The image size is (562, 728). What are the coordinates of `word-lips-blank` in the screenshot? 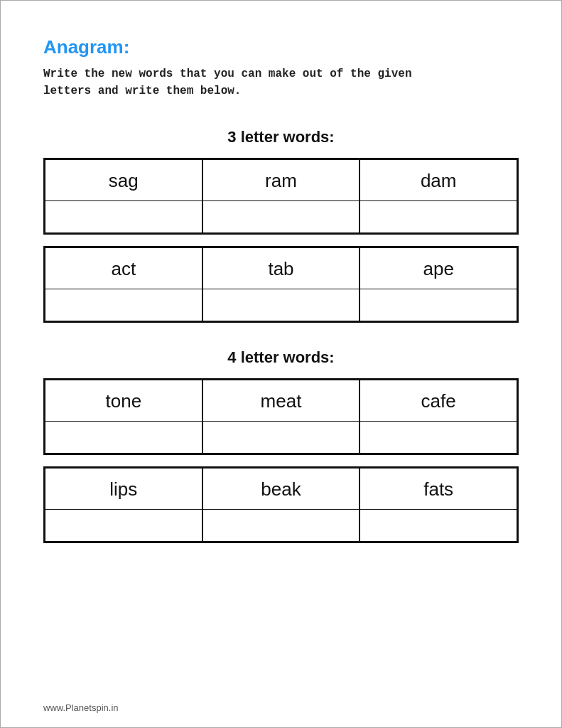 It's located at (124, 525).